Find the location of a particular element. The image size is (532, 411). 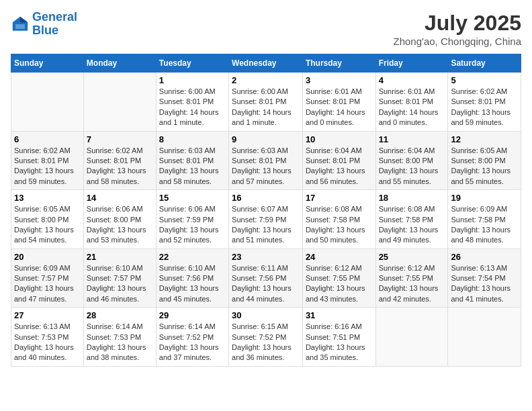

day-info-line: Sunrise: 6:10 AM is located at coordinates (120, 269).